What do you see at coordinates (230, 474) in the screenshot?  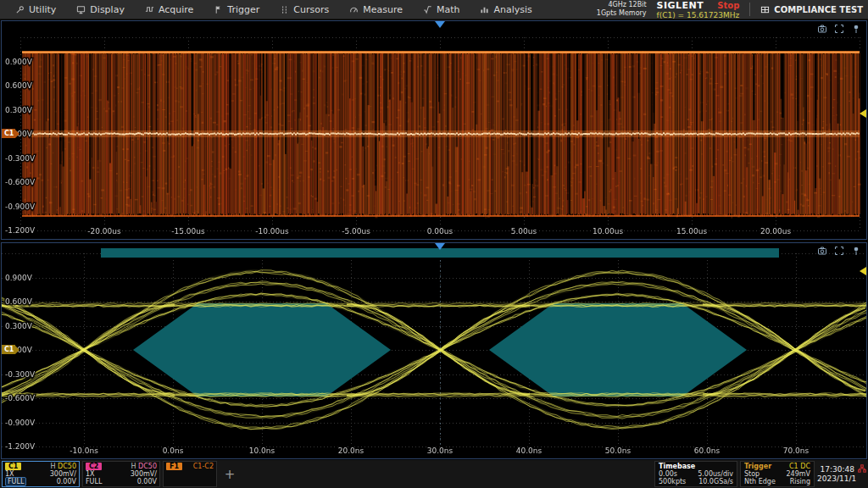 I see `add-channel-button: +` at bounding box center [230, 474].